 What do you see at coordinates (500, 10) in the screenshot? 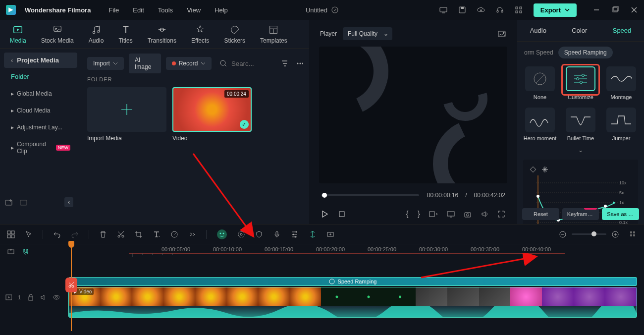
I see `headset-icon` at bounding box center [500, 10].